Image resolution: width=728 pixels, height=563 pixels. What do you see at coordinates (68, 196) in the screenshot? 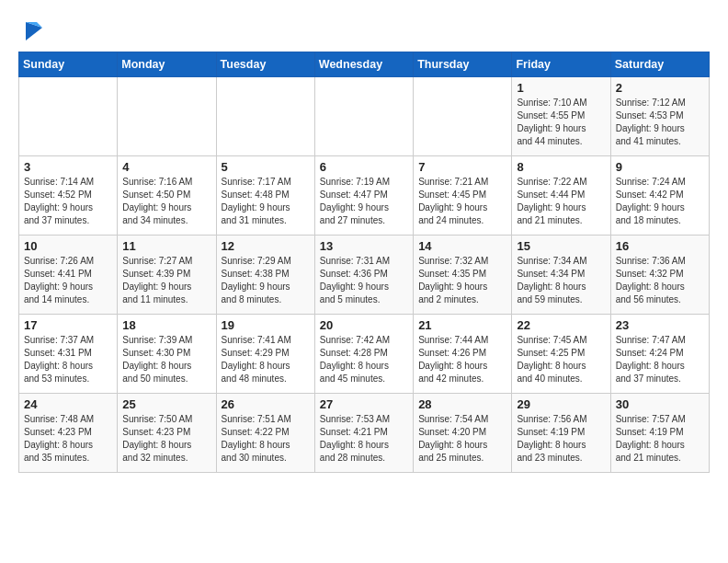
I see `calendar-cell: 3Sunrise: 7:14 AM Sunset: 4:52 PM Daylig…` at bounding box center [68, 196].